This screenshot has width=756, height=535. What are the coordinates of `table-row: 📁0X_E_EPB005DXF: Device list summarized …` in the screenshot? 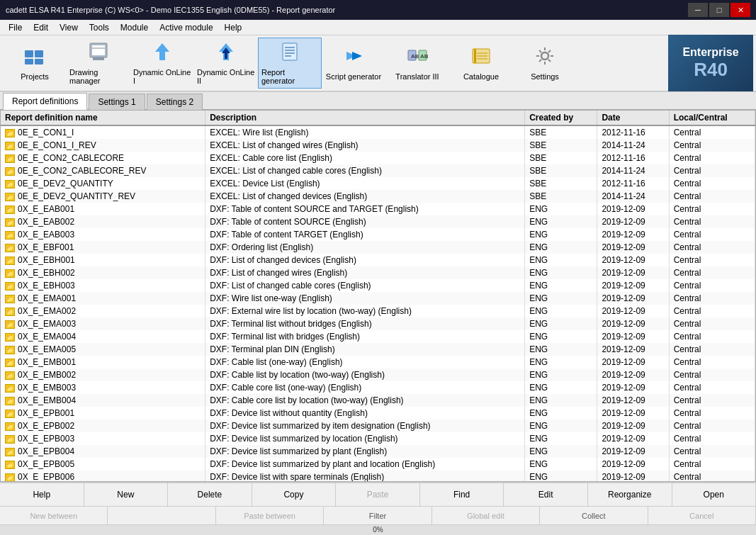 It's located at (378, 464).